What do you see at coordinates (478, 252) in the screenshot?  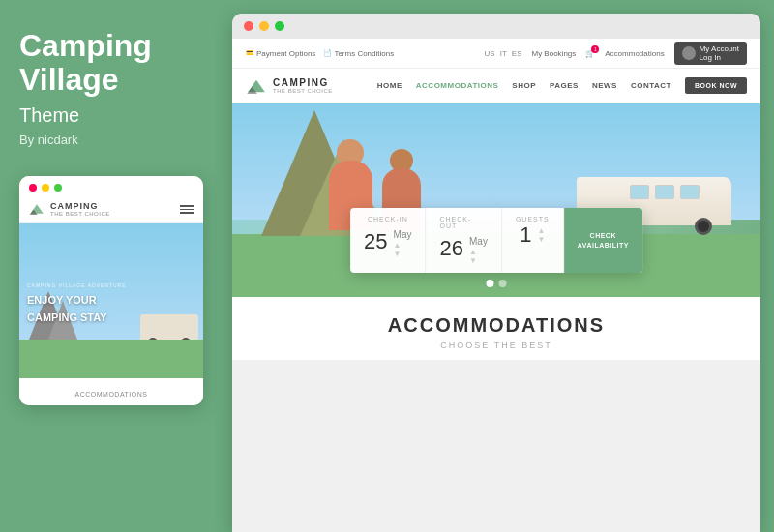 I see `checkout-up: ▲` at bounding box center [478, 252].